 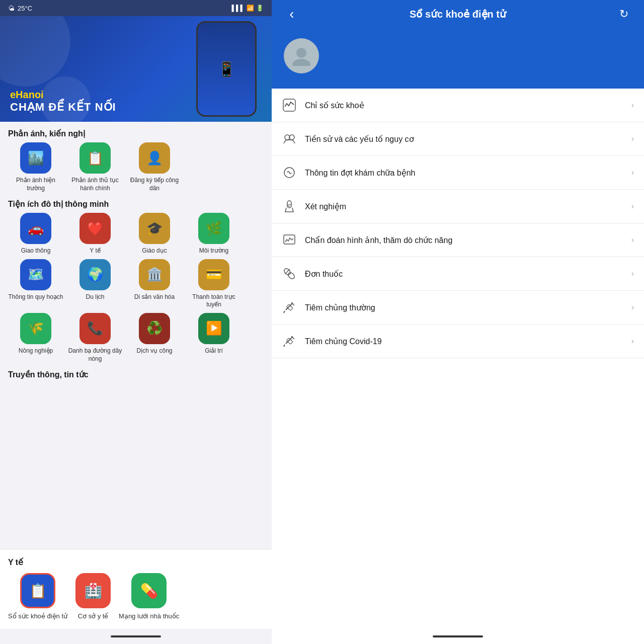 I want to click on home-bar-right, so click(x=458, y=636).